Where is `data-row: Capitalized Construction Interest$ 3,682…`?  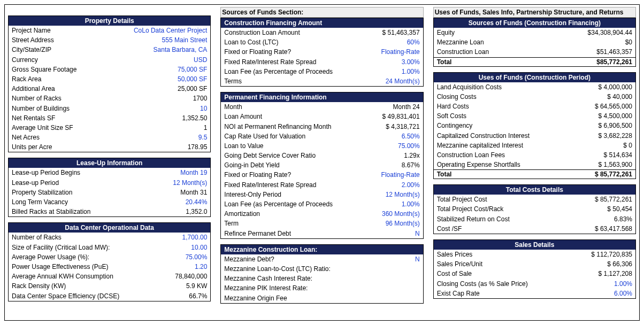 data-row: Capitalized Construction Interest$ 3,682… is located at coordinates (535, 136).